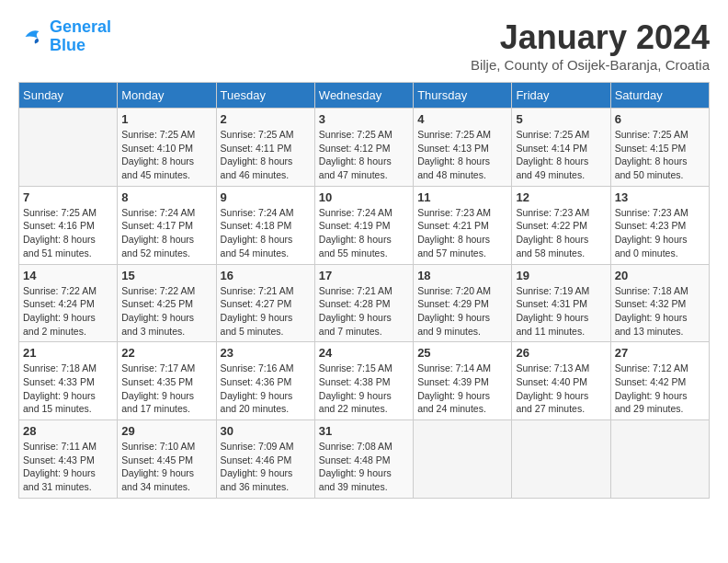  Describe the element at coordinates (462, 197) in the screenshot. I see `day-number: 11` at that location.